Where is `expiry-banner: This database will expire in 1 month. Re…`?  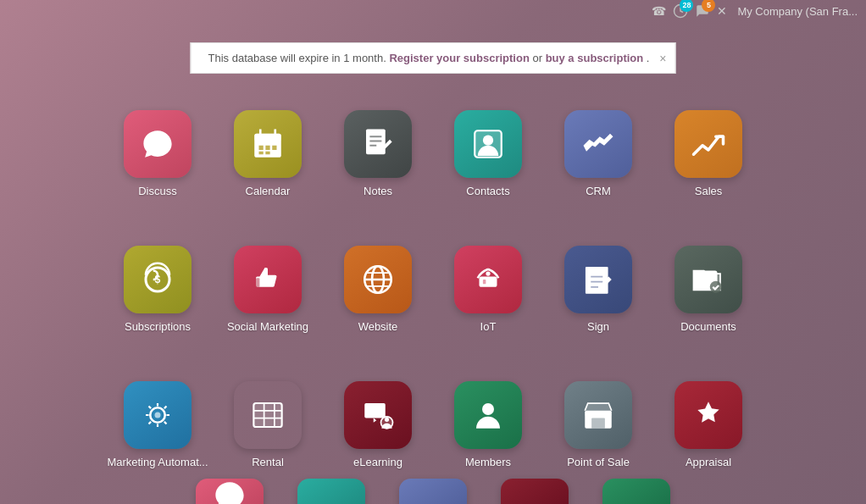 expiry-banner: This database will expire in 1 month. Re… is located at coordinates (434, 58).